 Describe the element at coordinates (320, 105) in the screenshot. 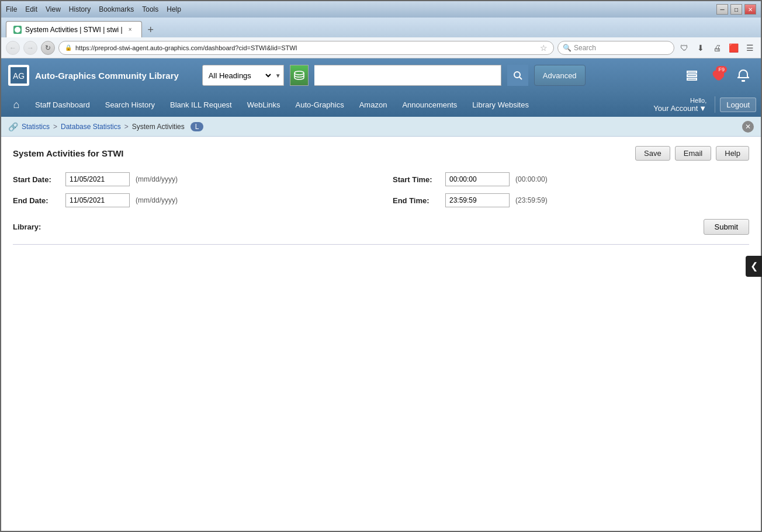

I see `nav-auto-graphics: Auto-Graphics` at that location.